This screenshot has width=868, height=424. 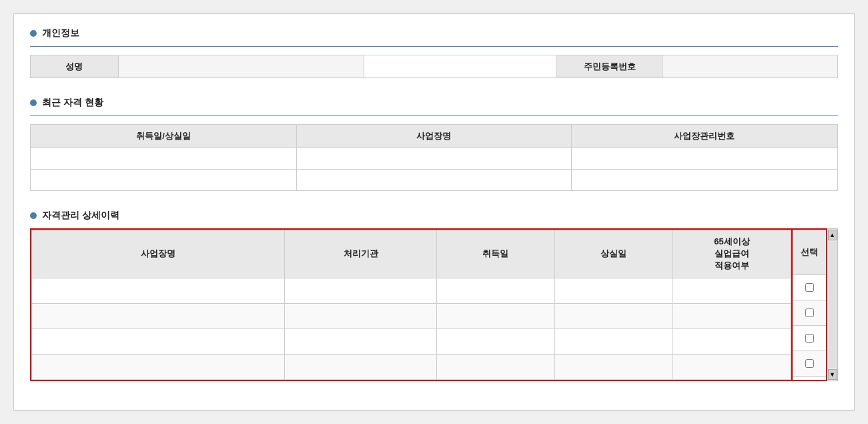 What do you see at coordinates (434, 136) in the screenshot?
I see `col-header-company-name: 사업장명` at bounding box center [434, 136].